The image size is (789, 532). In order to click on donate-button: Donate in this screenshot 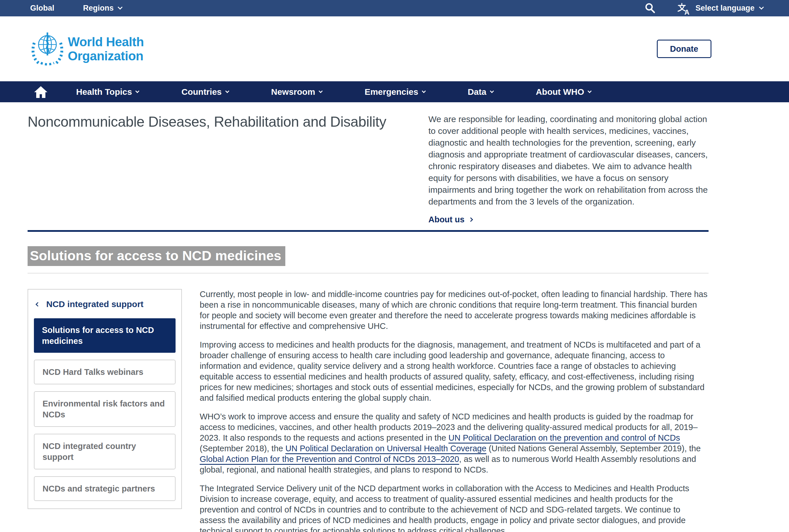, I will do `click(684, 49)`.